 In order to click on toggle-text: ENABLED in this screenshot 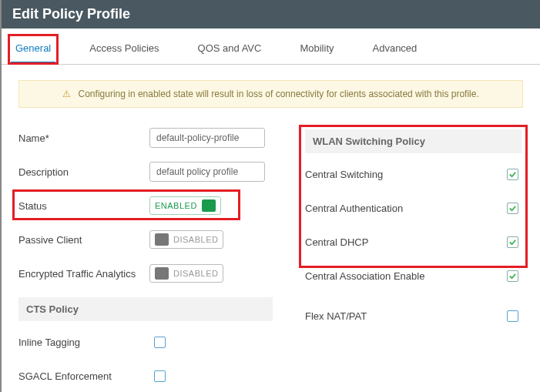, I will do `click(176, 206)`.